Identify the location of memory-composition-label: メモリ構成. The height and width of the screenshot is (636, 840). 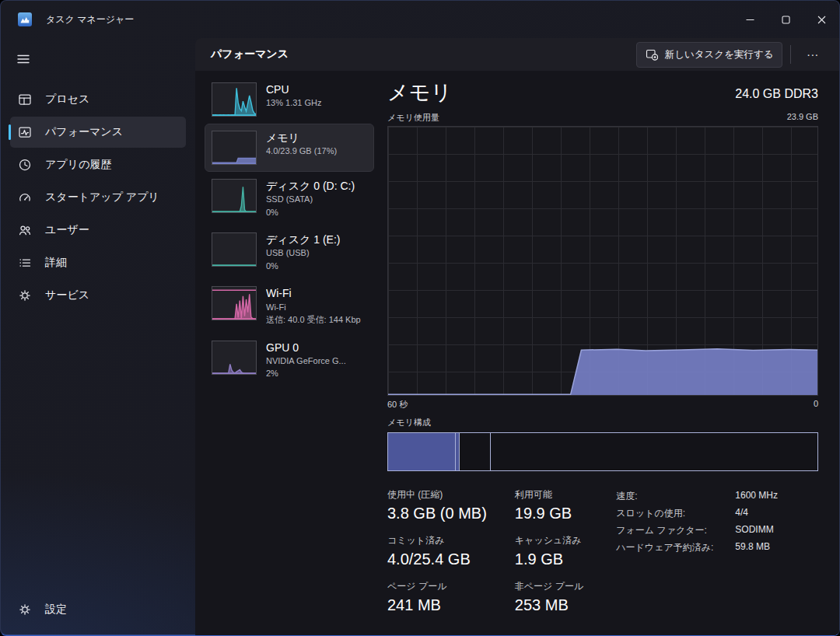
(603, 423).